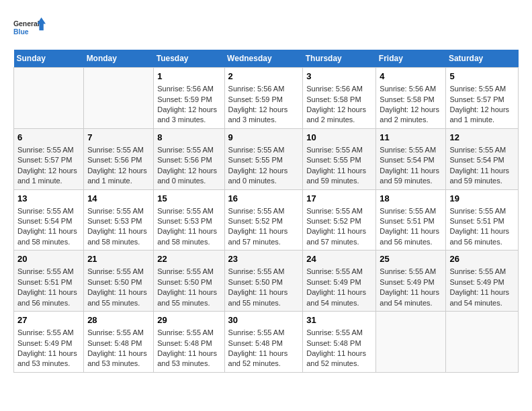 The image size is (532, 411). I want to click on week-row-5: 27Sunrise: 5:55 AMSunset: 5:49 PMDayligh…, so click(266, 342).